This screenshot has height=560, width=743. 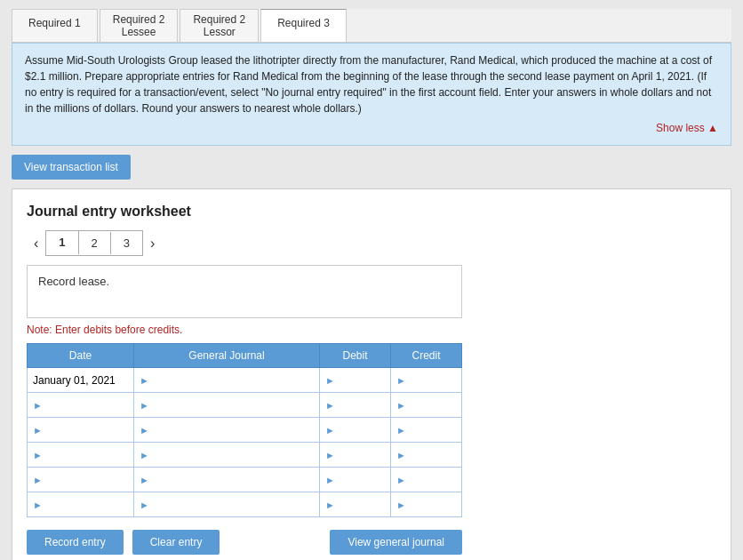 What do you see at coordinates (139, 25) in the screenshot?
I see `tab-required2-lessee: Required 2Lessee` at bounding box center [139, 25].